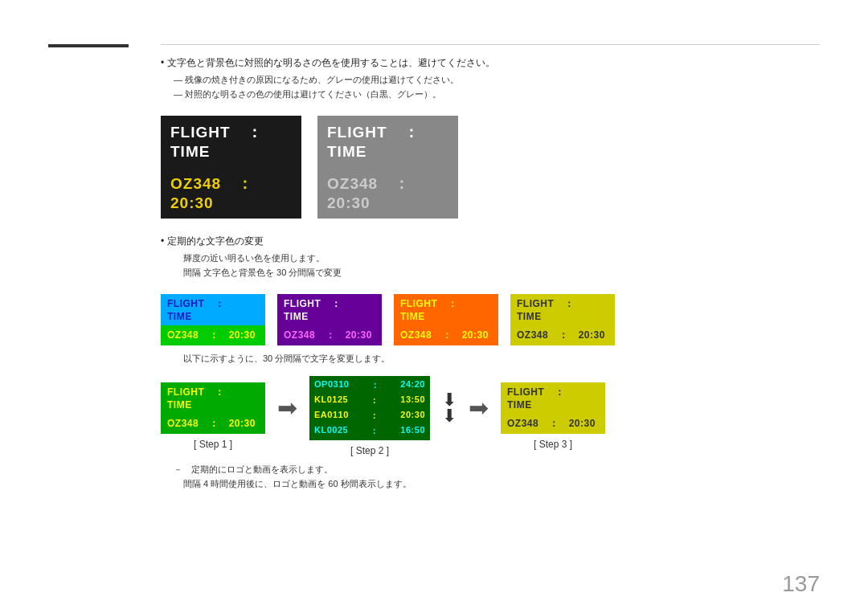 The image size is (868, 613). What do you see at coordinates (553, 416) in the screenshot?
I see `step-3: FLIGHT ： TIME OZ348 ： 20:30 [ Step 3 ]` at bounding box center [553, 416].